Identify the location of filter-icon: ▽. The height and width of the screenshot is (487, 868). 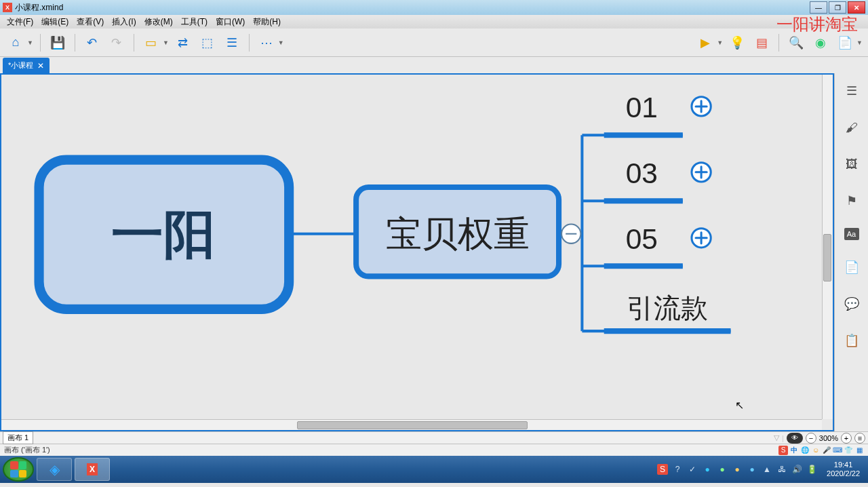
(776, 438).